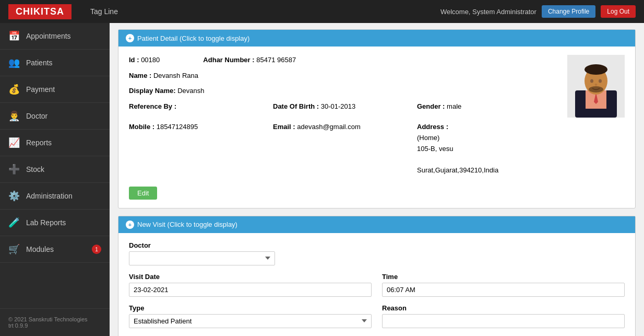 This screenshot has width=644, height=336. What do you see at coordinates (142, 126) in the screenshot?
I see `mobile-label: Mobile :` at bounding box center [142, 126].